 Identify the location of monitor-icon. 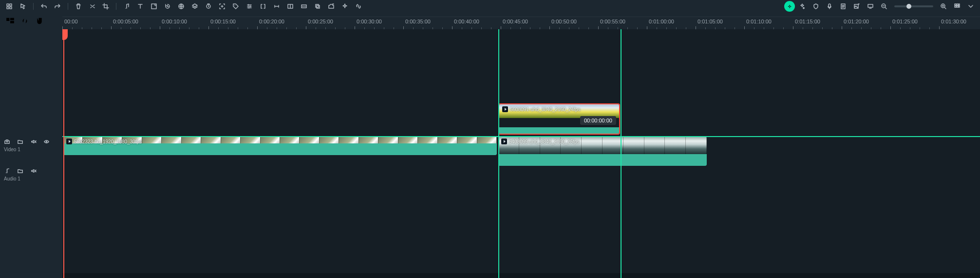
(870, 6).